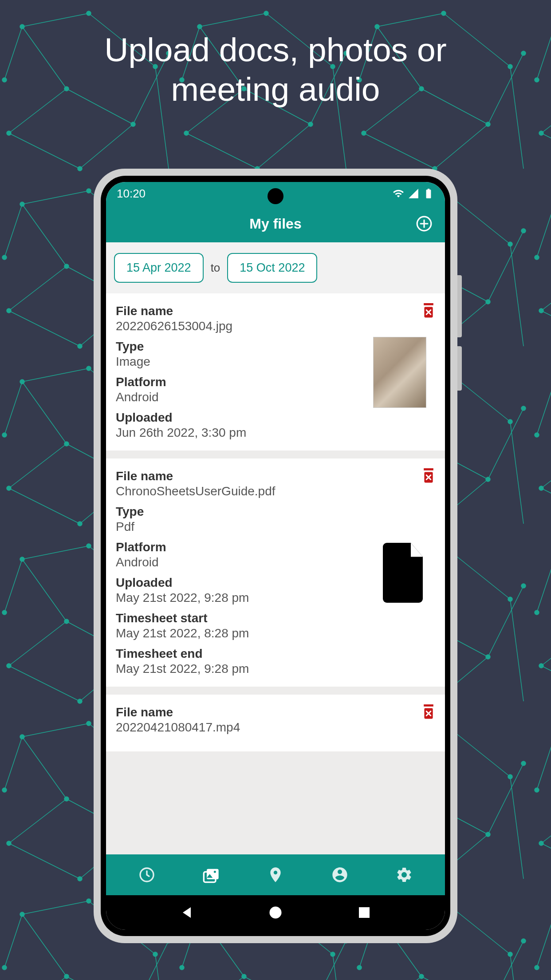 This screenshot has height=980, width=551. I want to click on file-card: File name ChronoSheetsUserGuide.pdf Type…, so click(276, 573).